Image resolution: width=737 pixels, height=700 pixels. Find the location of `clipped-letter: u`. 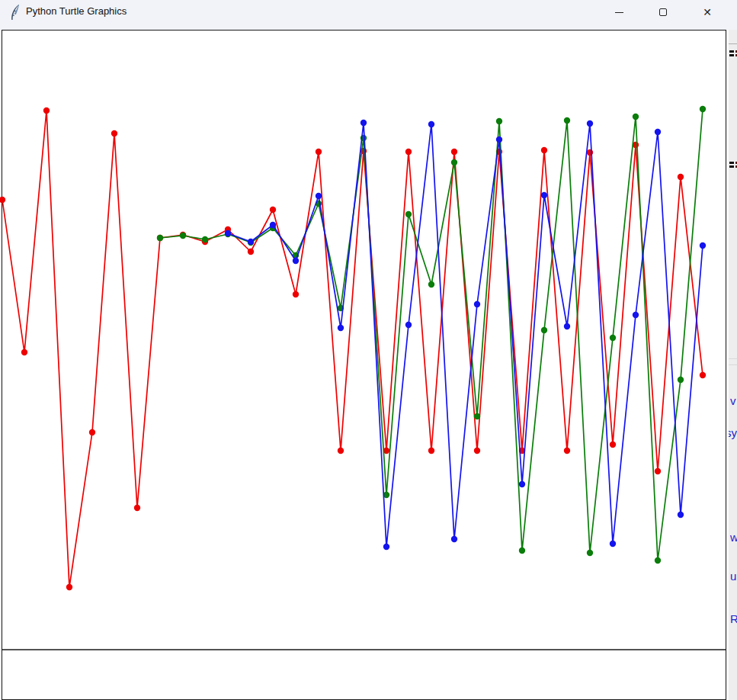

clipped-letter: u is located at coordinates (733, 576).